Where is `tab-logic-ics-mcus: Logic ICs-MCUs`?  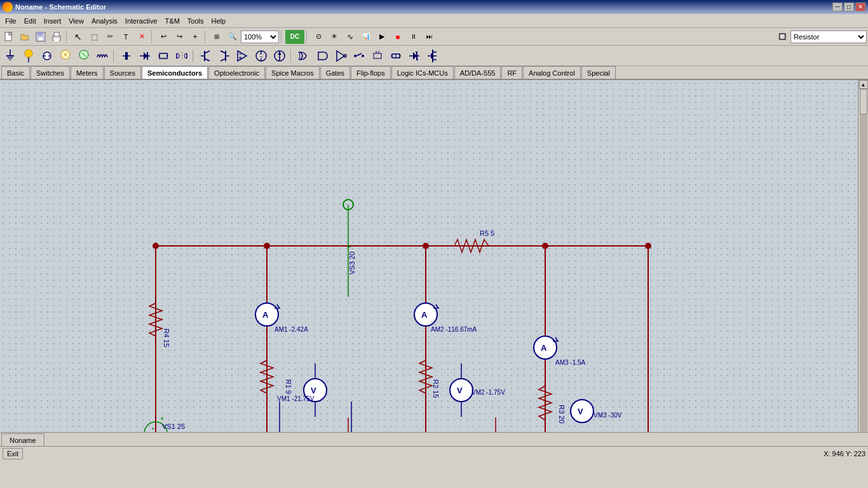
tab-logic-ics-mcus: Logic ICs-MCUs is located at coordinates (423, 72).